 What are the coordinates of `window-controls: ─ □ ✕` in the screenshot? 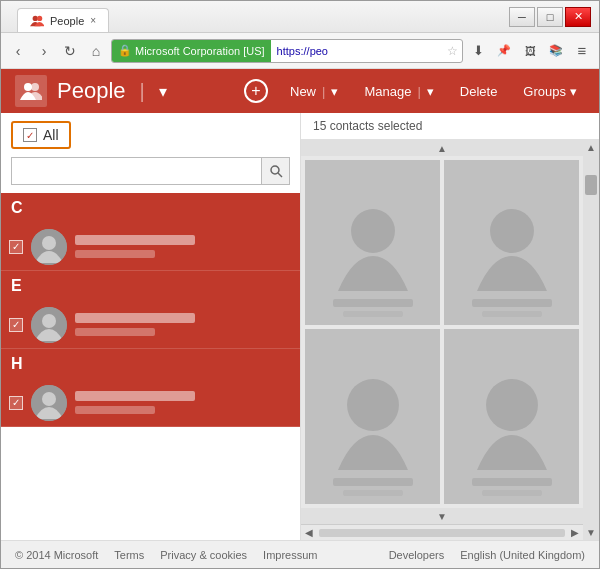 It's located at (550, 17).